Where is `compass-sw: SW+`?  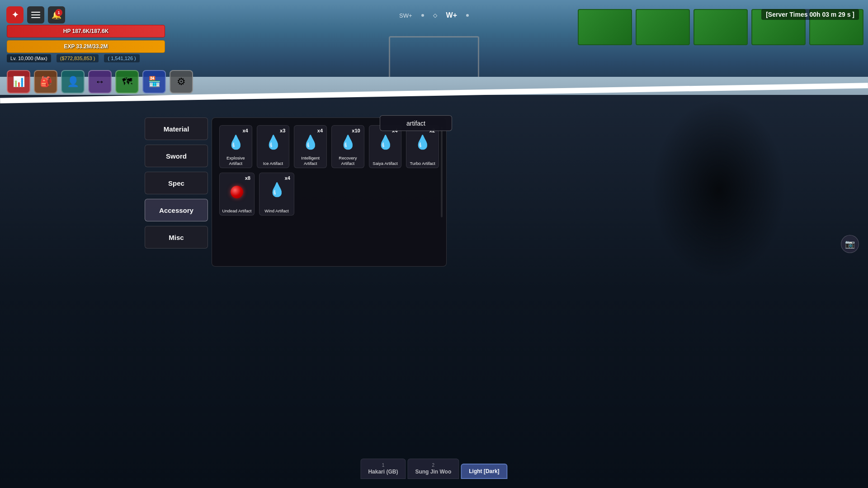 compass-sw: SW+ is located at coordinates (406, 15).